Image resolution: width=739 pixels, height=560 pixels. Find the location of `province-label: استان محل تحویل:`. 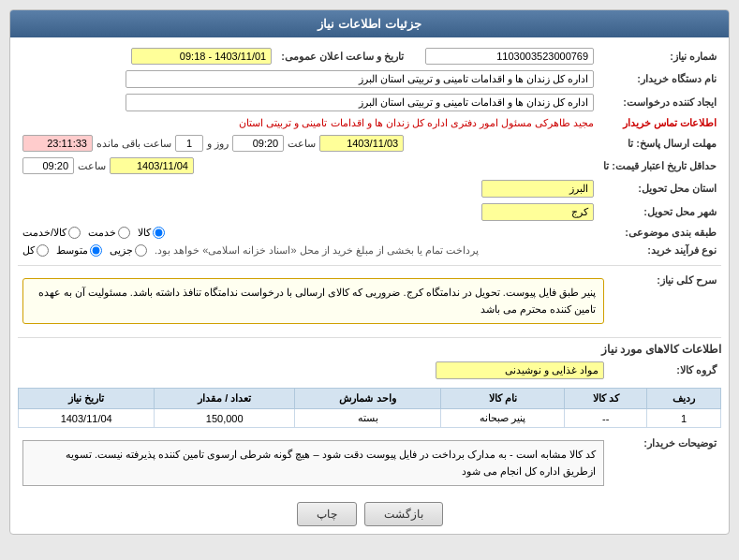

province-label: استان محل تحویل: is located at coordinates (659, 189).